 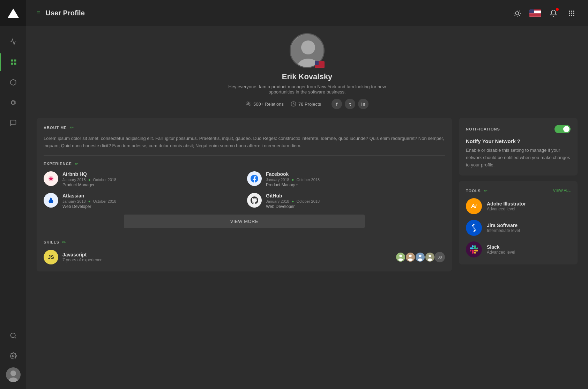 What do you see at coordinates (518, 147) in the screenshot?
I see `notifications-card: NOTIFICATIONS Notify Your Network ? Enab…` at bounding box center [518, 147].